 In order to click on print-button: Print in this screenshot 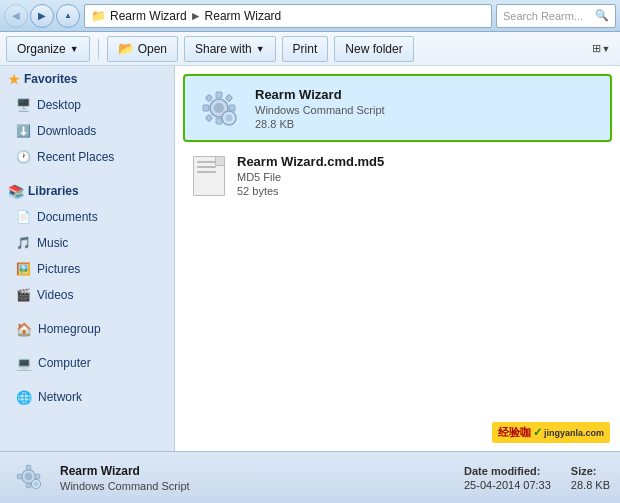, I will do `click(306, 49)`.